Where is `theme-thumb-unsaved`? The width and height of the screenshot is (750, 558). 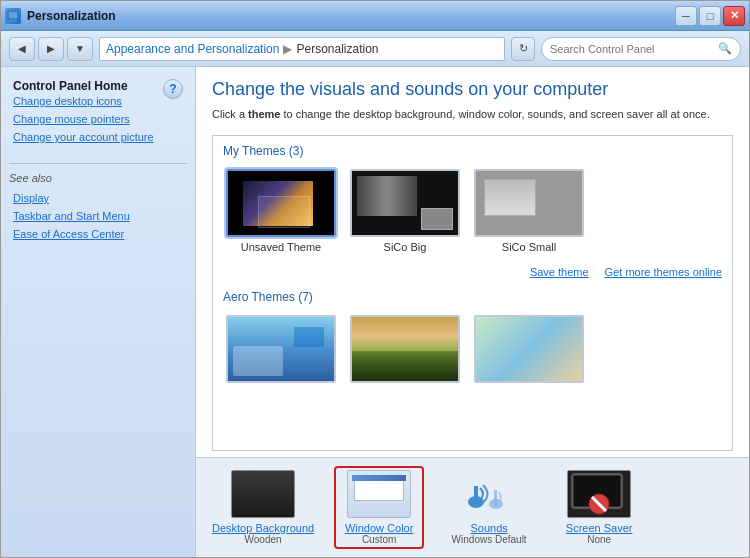 theme-thumb-unsaved is located at coordinates (281, 203).